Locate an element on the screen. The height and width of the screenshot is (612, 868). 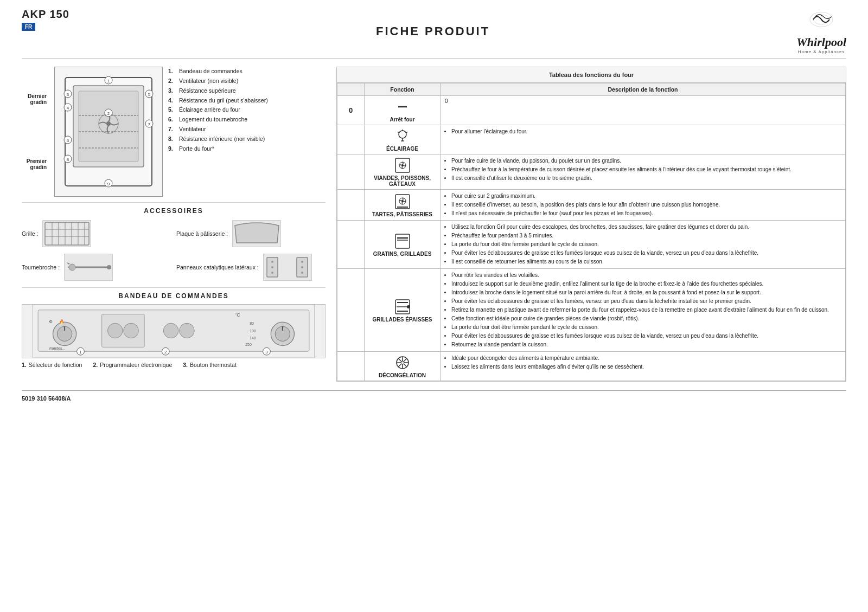
header-left: AKP 150 FR is located at coordinates (46, 20).